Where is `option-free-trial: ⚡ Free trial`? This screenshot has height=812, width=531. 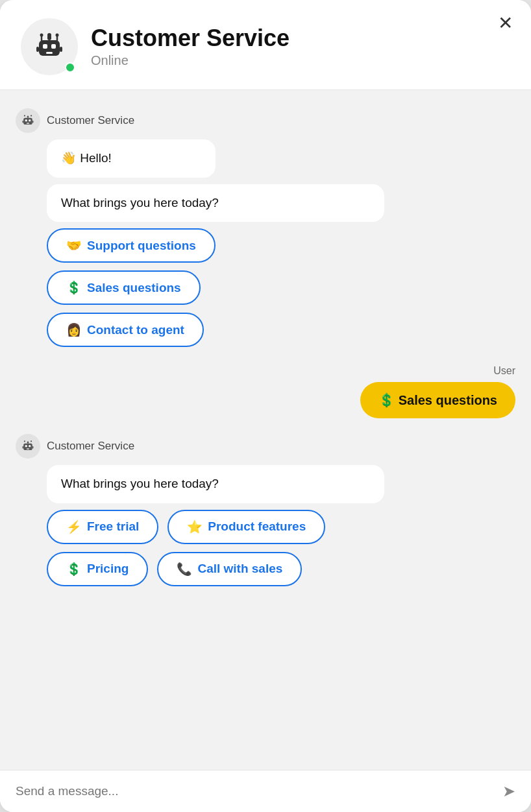
option-free-trial: ⚡ Free trial is located at coordinates (103, 527).